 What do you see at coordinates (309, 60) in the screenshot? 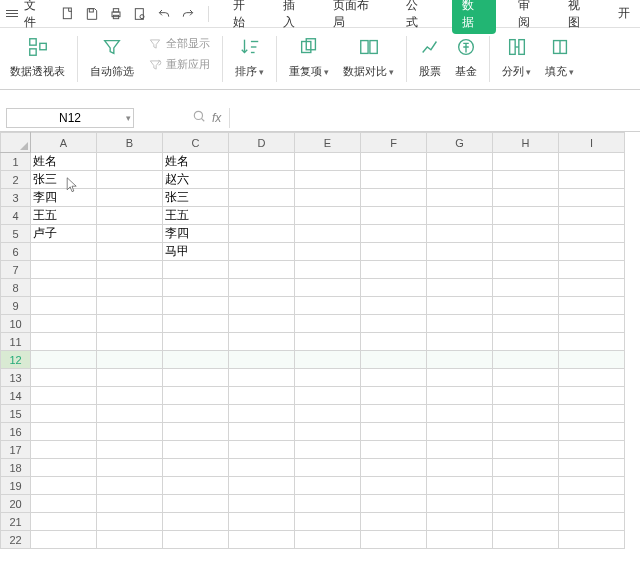
I see `dedup-button: 重复项▾` at bounding box center [309, 60].